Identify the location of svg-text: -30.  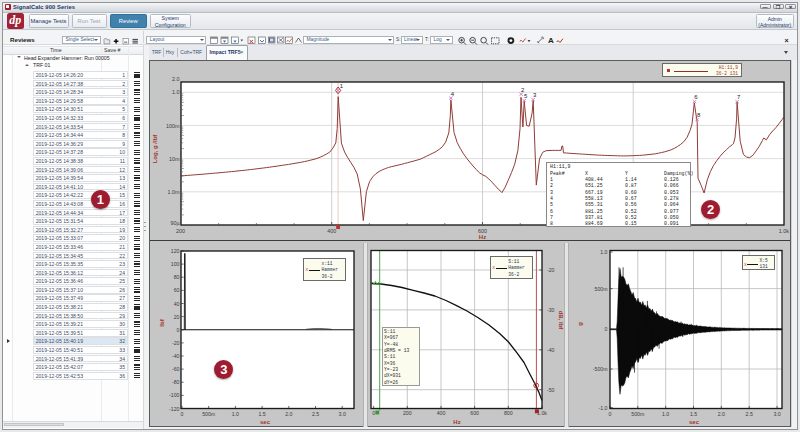
(551, 310).